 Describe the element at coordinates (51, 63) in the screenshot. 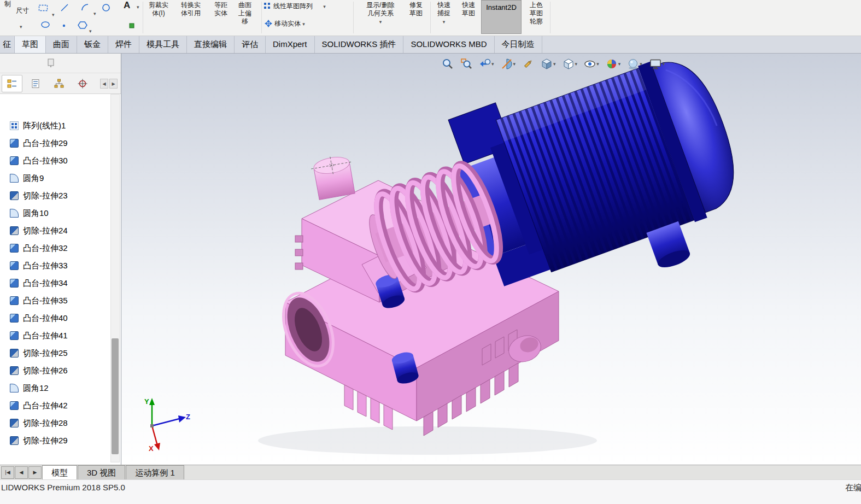

I see `pin-icon` at that location.